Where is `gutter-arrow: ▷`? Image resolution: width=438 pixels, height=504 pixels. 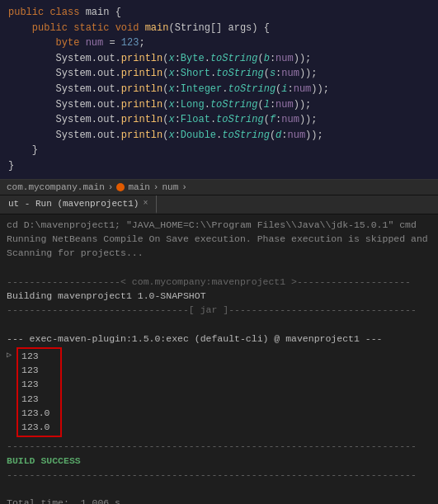
gutter-arrow: ▷ is located at coordinates (12, 355).